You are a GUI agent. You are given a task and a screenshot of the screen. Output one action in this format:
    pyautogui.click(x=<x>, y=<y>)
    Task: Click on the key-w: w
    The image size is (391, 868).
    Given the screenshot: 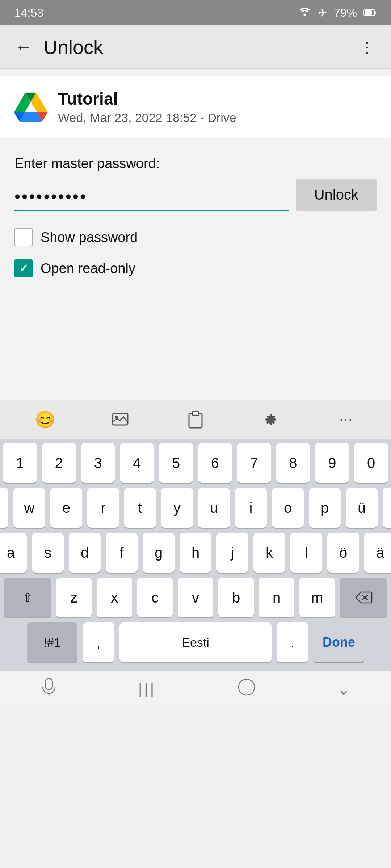 What is the action you would take?
    pyautogui.click(x=29, y=508)
    